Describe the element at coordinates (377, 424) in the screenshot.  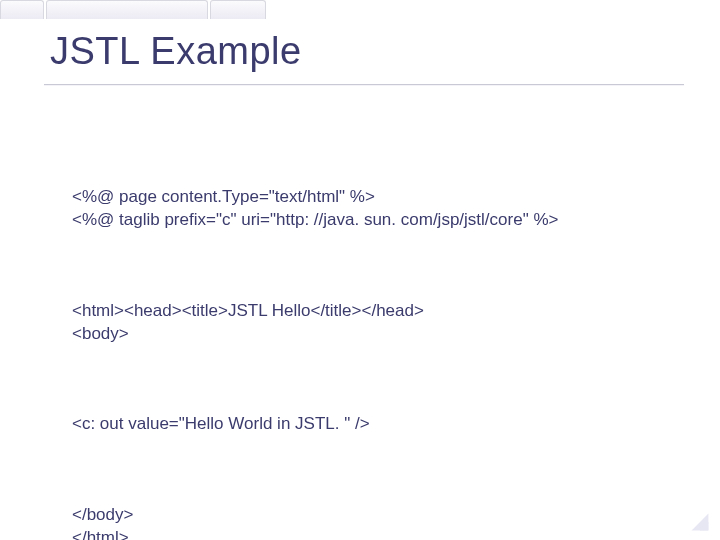
I see `code-line: <c: out value="Hello World in JSTL. " />` at that location.